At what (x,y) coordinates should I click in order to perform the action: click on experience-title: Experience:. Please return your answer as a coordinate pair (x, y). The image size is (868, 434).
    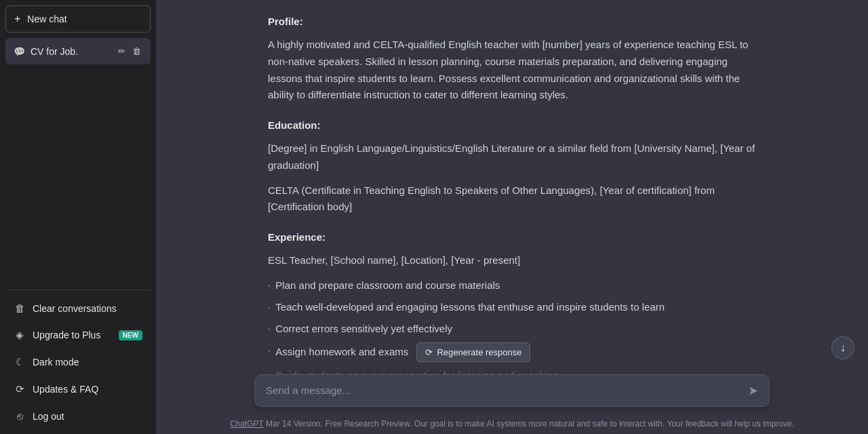
    Looking at the image, I should click on (512, 237).